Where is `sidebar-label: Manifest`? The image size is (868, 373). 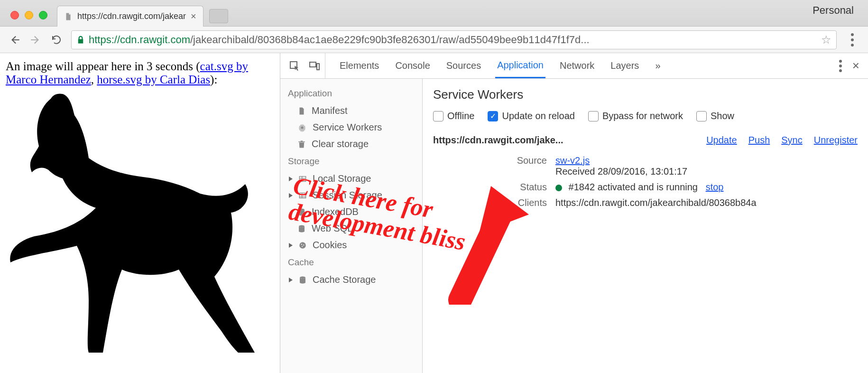
sidebar-label: Manifest is located at coordinates (330, 111).